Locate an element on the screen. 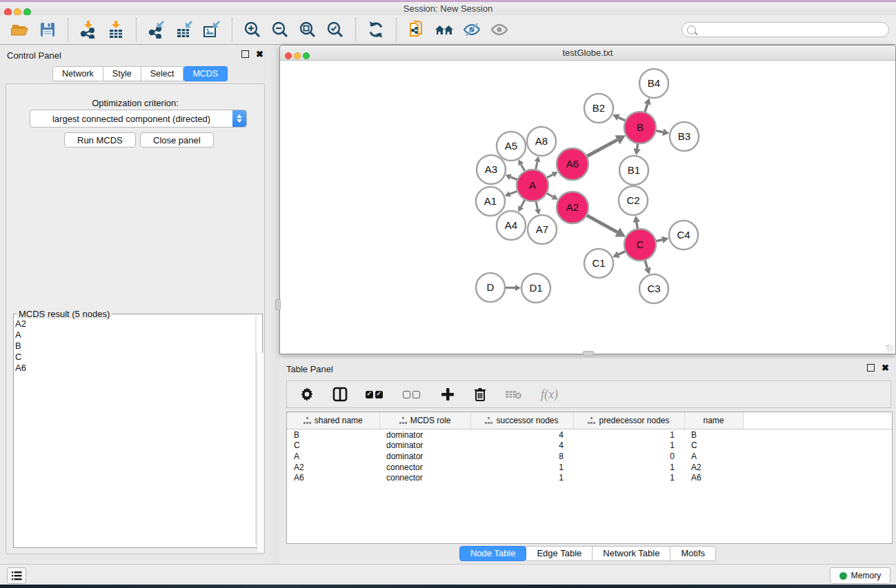 The image size is (896, 588). edge-A2-C is located at coordinates (601, 223).